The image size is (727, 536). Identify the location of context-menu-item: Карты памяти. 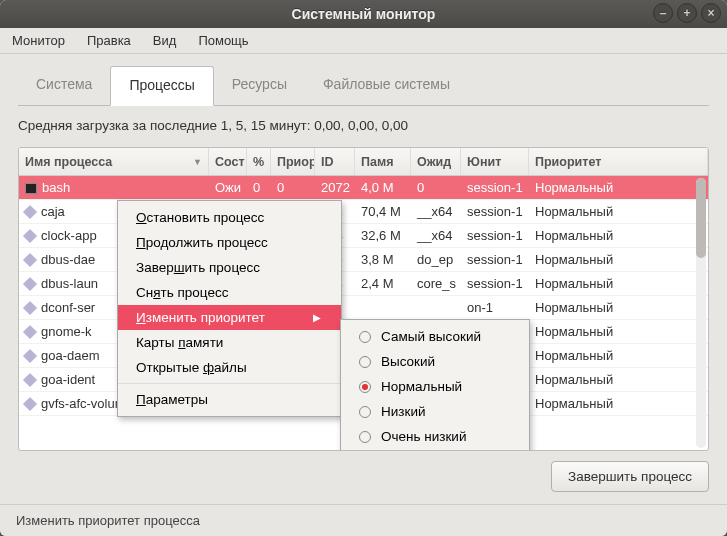
(230, 342).